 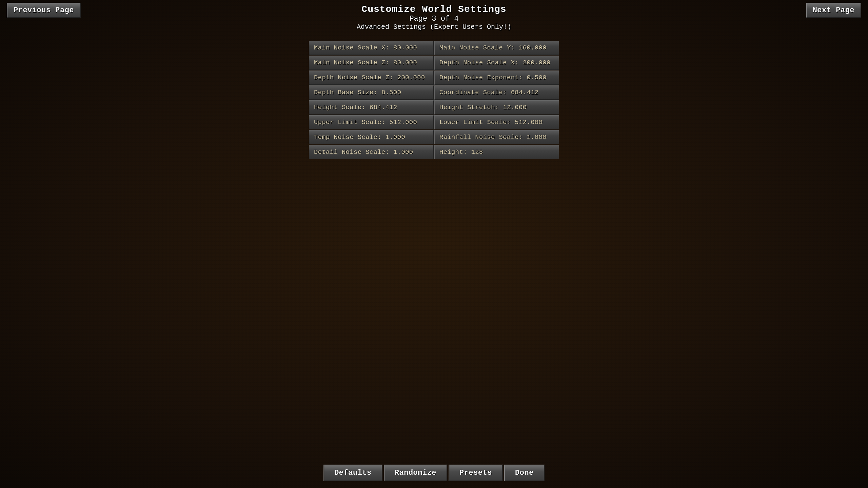 What do you see at coordinates (371, 107) in the screenshot?
I see `setting-button: Height Scale: 684.412` at bounding box center [371, 107].